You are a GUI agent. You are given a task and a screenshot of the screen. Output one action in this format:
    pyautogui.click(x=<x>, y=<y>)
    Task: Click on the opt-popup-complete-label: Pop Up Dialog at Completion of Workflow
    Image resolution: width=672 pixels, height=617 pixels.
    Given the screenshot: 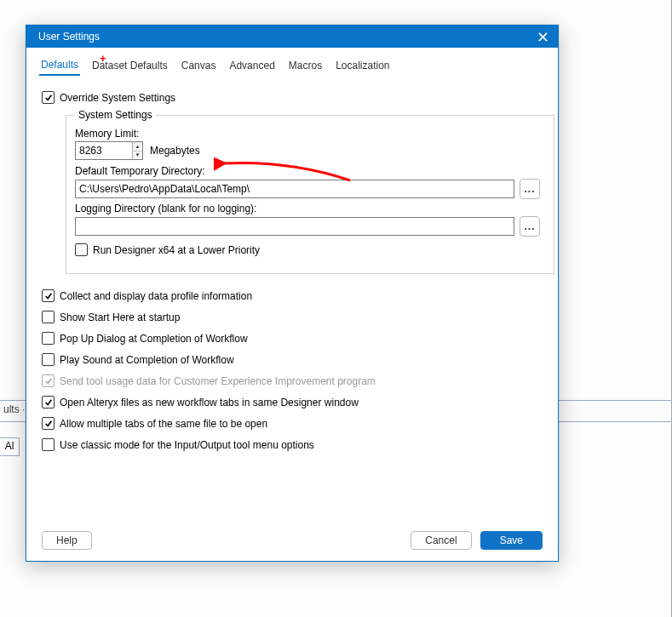 What is the action you would take?
    pyautogui.click(x=153, y=339)
    